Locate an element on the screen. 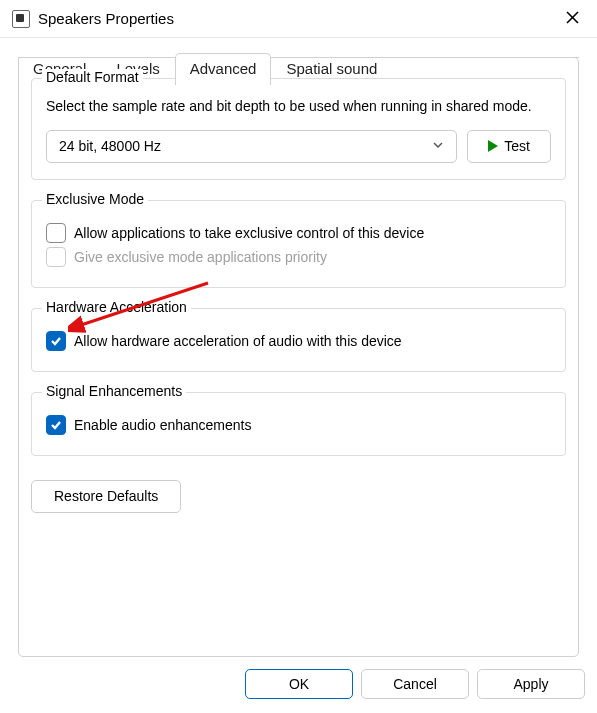 This screenshot has width=597, height=713. hw-accel-label: Allow hardware acceleration of audio wit… is located at coordinates (238, 341).